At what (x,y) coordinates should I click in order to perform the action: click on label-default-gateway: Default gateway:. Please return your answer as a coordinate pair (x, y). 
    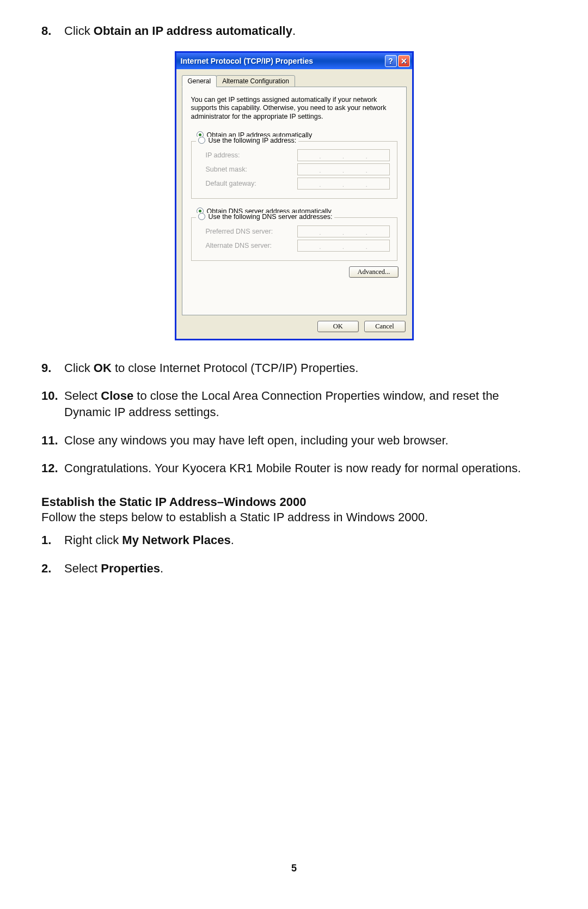
    Looking at the image, I should click on (252, 184).